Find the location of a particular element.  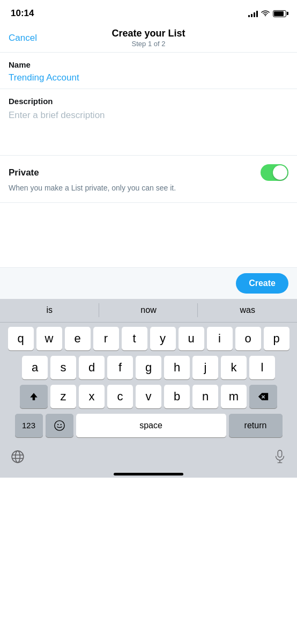

description-field-section: Description Enter a brief description is located at coordinates (148, 122).